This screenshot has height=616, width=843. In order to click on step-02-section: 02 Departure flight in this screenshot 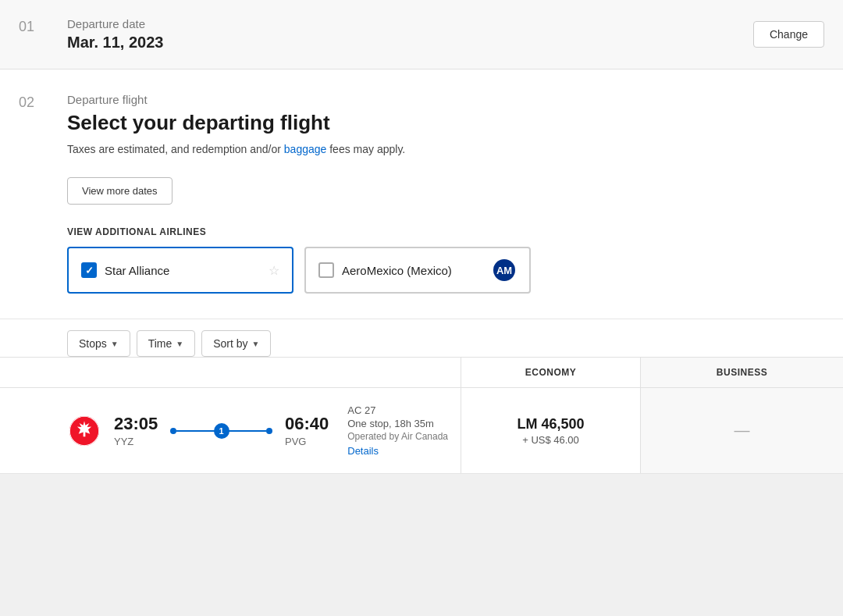, I will do `click(422, 91)`.